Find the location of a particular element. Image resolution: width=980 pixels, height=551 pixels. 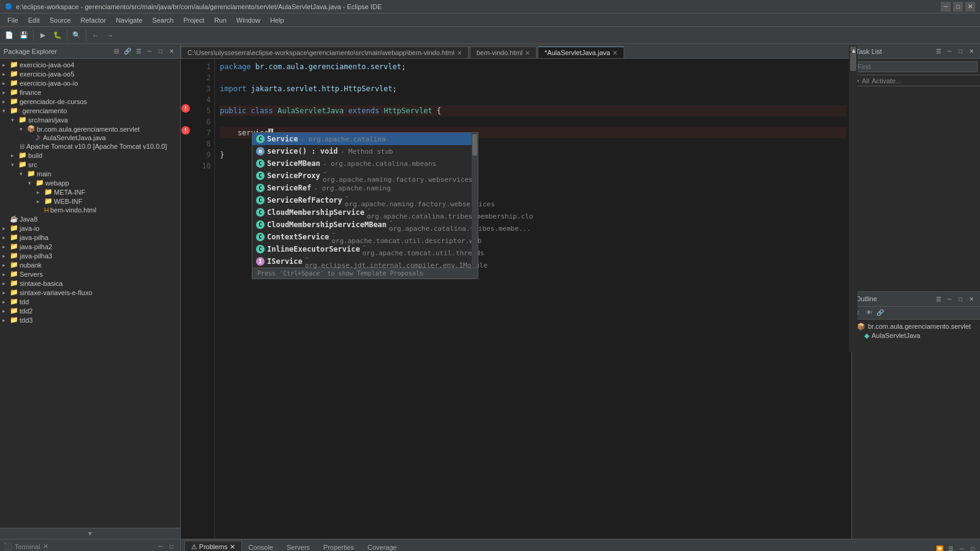

tab-problems: ⚠ Problems ✕ is located at coordinates (213, 546).